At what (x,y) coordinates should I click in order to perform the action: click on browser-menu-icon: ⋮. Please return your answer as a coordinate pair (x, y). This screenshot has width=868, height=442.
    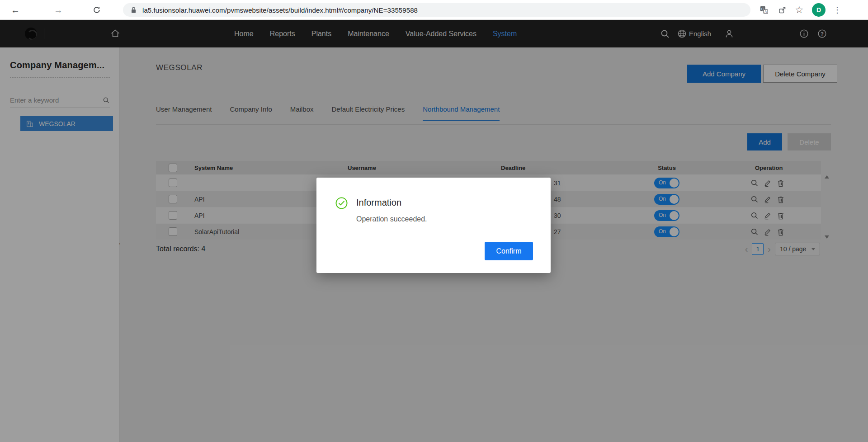
    Looking at the image, I should click on (837, 10).